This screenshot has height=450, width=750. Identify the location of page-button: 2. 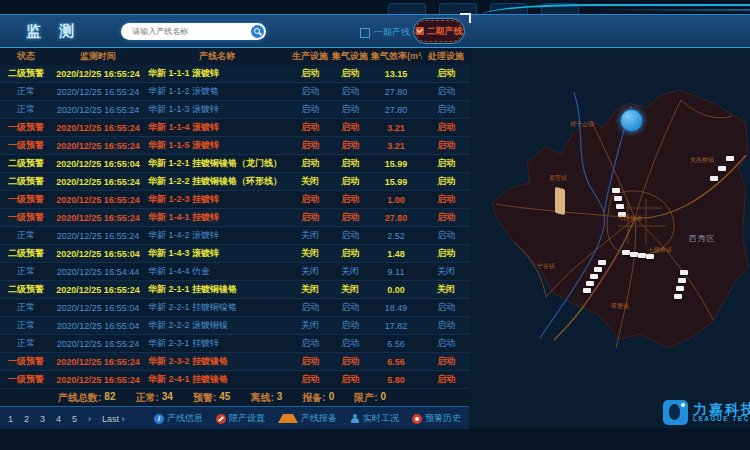
(26, 419).